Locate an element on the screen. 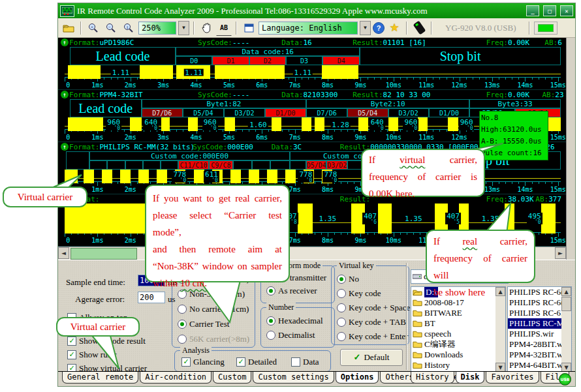 The width and height of the screenshot is (581, 392). file-item: PPM4-28BIT.wir is located at coordinates (535, 344).